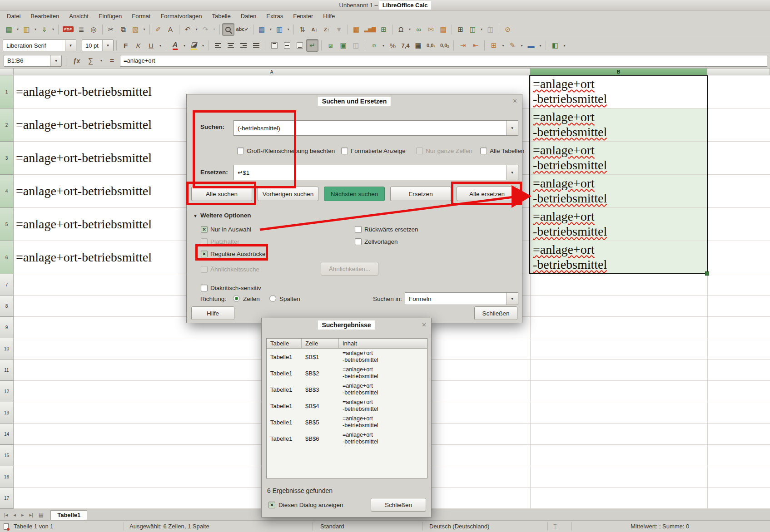  Describe the element at coordinates (619, 191) in the screenshot. I see `cell-B4: =anlage+ort -betriebsmittel` at that location.